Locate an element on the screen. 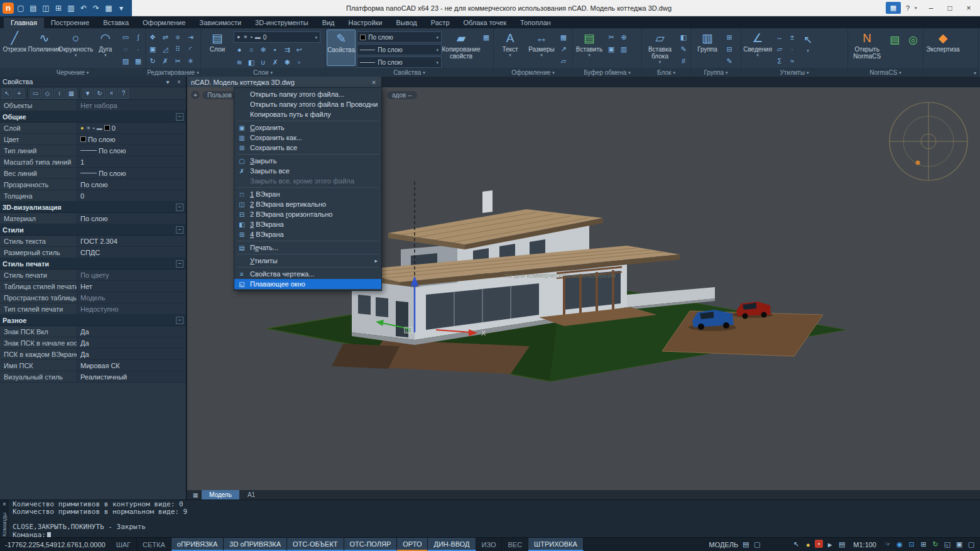  command-history: Количество примитивов в контурном виде: … is located at coordinates (494, 519).